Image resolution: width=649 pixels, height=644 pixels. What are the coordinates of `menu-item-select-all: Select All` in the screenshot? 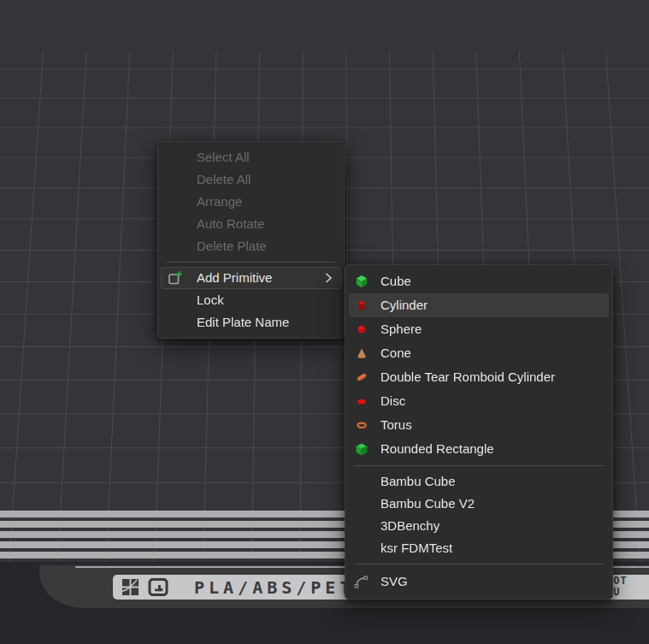 It's located at (251, 157).